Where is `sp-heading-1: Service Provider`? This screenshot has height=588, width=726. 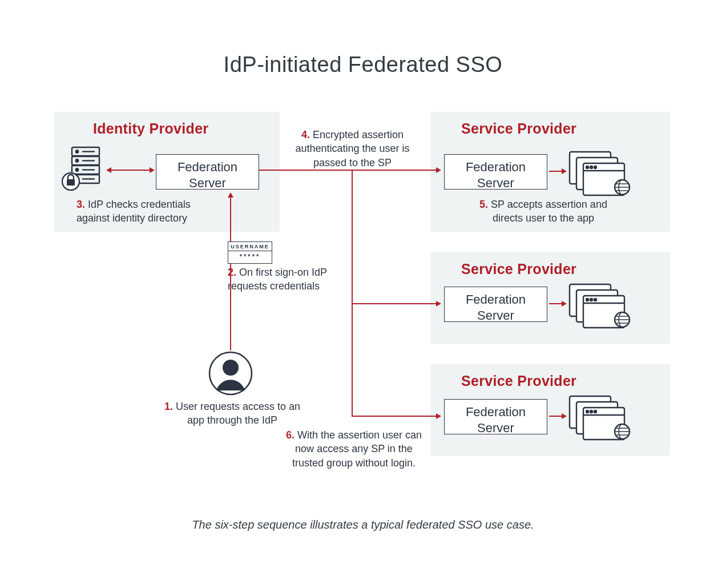
sp-heading-1: Service Provider is located at coordinates (519, 129).